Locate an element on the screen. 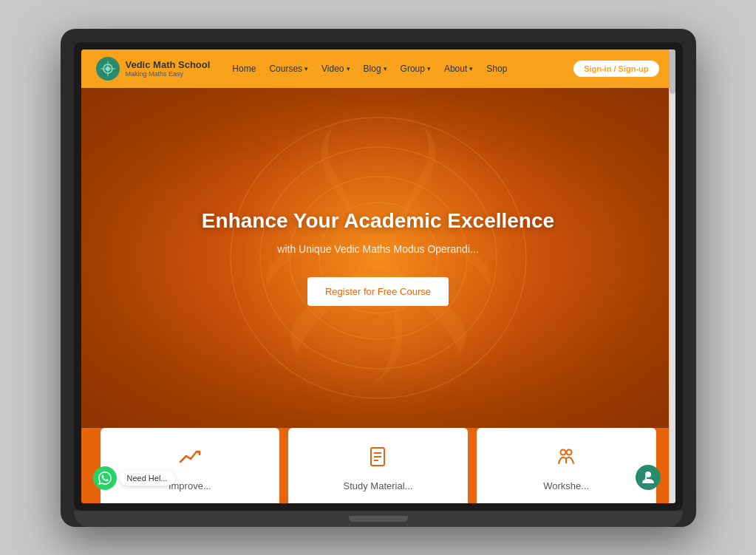  logo-area: Vedic Math School Making Maths Easy is located at coordinates (154, 69).